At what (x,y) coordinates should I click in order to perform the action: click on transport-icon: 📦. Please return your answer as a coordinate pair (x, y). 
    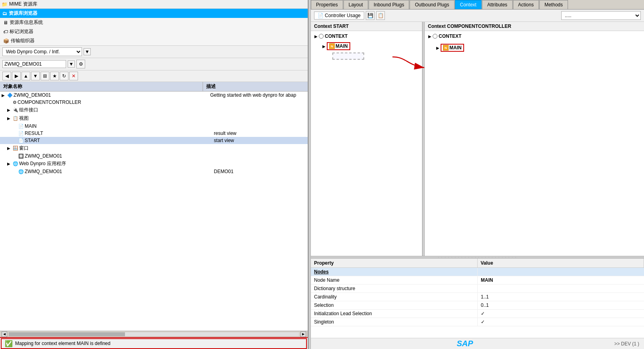
    Looking at the image, I should click on (6, 41).